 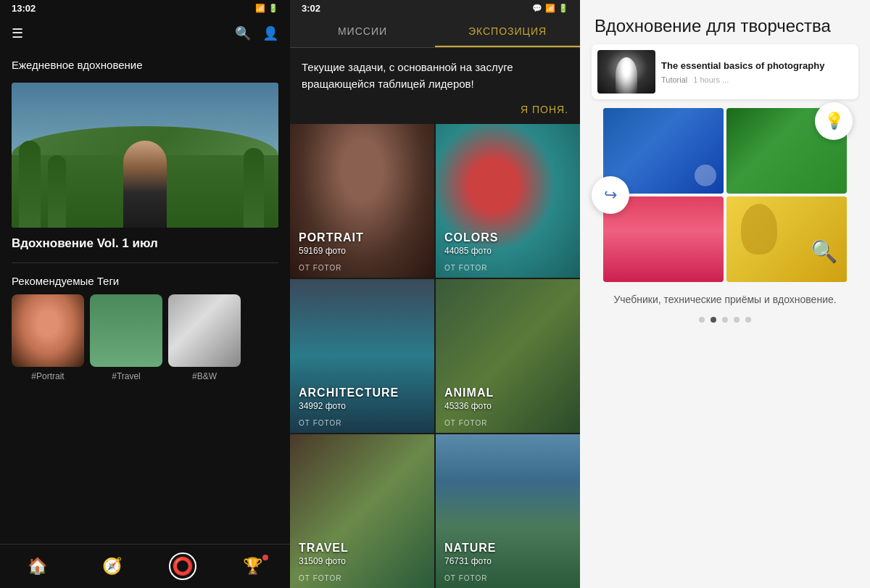 What do you see at coordinates (204, 376) in the screenshot?
I see `tag-label-bw: #B&W` at bounding box center [204, 376].